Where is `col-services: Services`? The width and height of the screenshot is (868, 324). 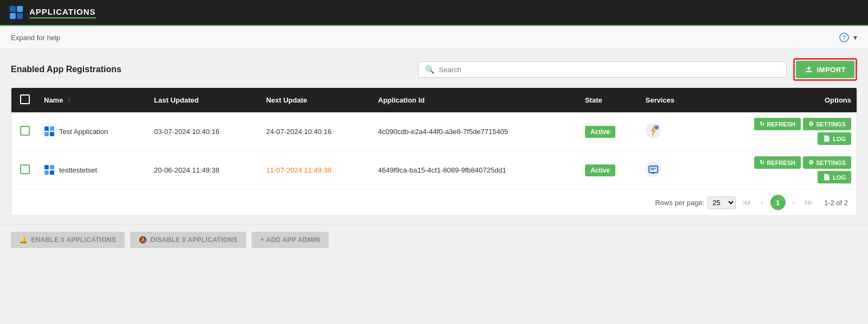 col-services: Services is located at coordinates (670, 100).